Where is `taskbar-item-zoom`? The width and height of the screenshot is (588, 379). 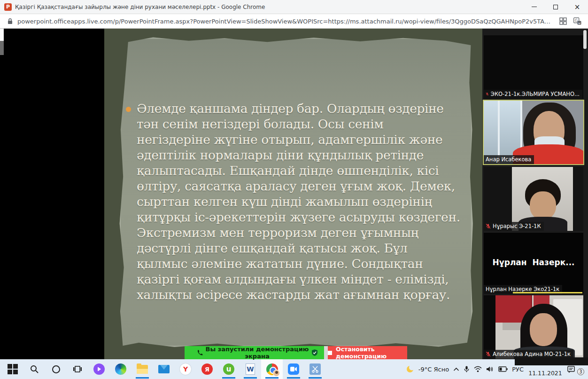
taskbar-item-zoom is located at coordinates (294, 369).